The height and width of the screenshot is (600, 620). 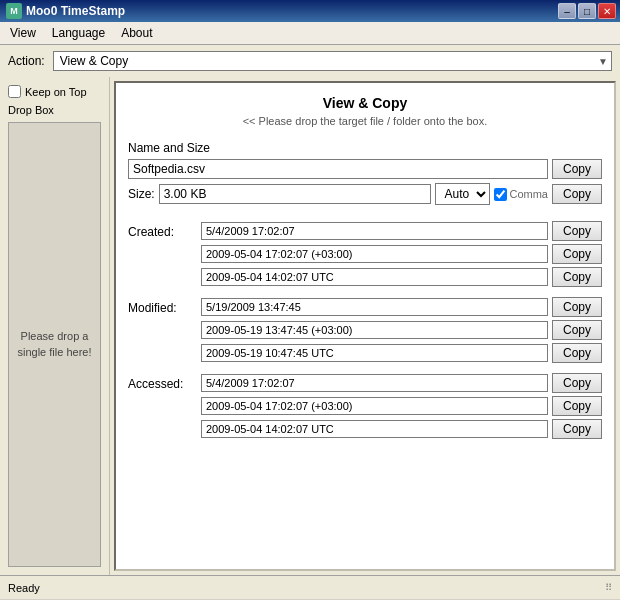 I want to click on keep-on-top-label: Keep on Top, so click(x=56, y=92).